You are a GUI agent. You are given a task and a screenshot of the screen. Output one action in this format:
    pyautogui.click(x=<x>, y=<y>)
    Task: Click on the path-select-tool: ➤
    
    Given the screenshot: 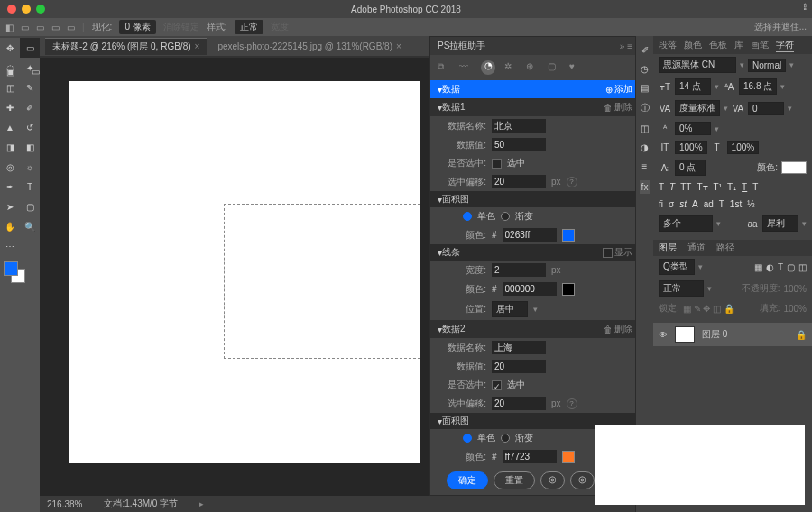 What is the action you would take?
    pyautogui.click(x=10, y=206)
    